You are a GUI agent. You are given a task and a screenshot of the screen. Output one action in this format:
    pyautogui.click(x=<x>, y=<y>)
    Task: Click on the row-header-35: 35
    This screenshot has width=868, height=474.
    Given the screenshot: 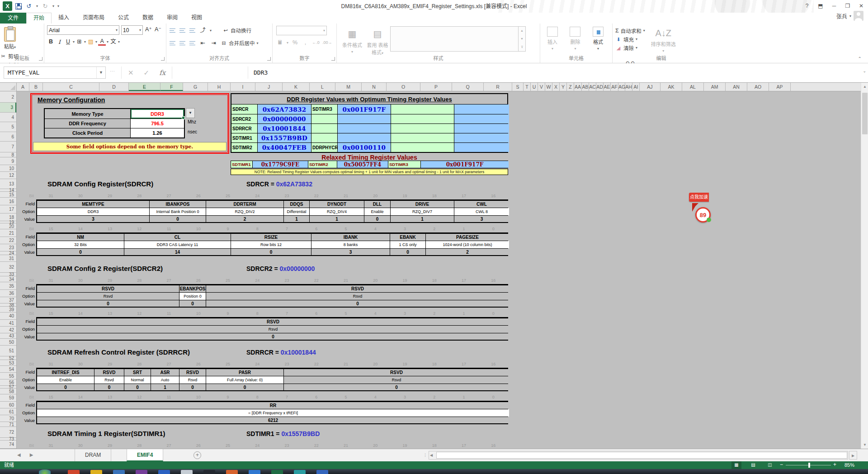 What is the action you would take?
    pyautogui.click(x=8, y=286)
    